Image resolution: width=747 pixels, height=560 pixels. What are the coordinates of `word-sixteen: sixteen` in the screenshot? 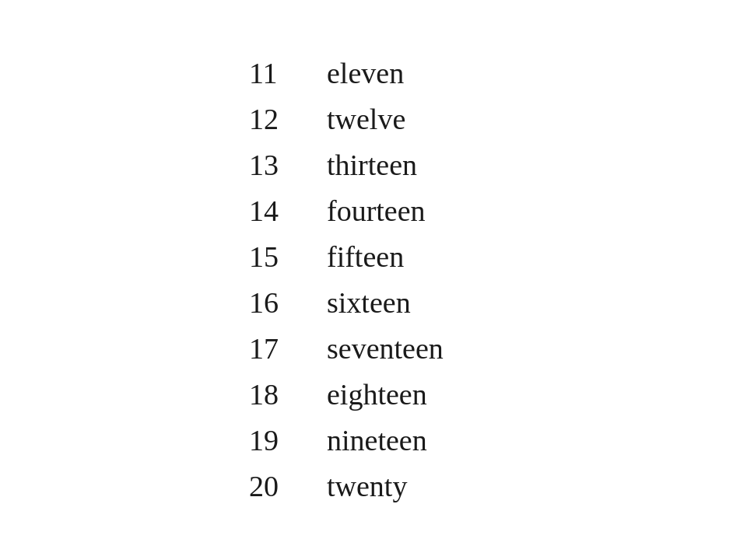 It's located at (412, 303).